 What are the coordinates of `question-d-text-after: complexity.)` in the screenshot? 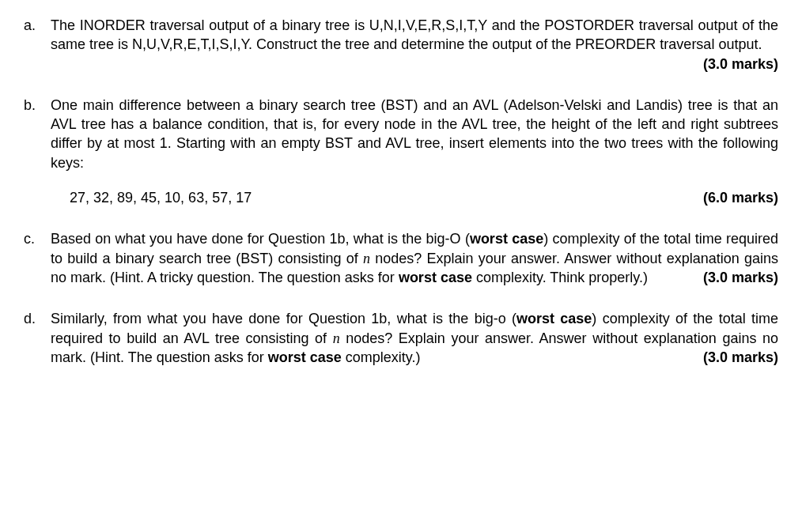 It's located at (381, 357).